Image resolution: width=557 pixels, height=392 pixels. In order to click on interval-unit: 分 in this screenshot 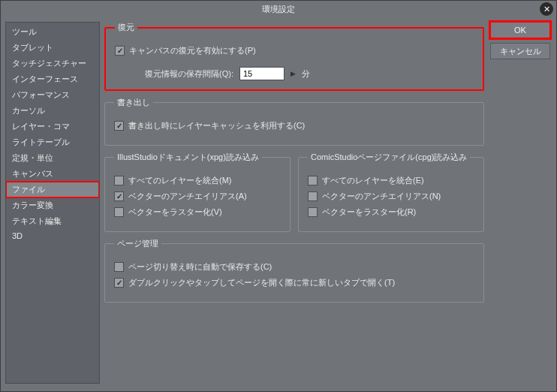, I will do `click(306, 74)`.